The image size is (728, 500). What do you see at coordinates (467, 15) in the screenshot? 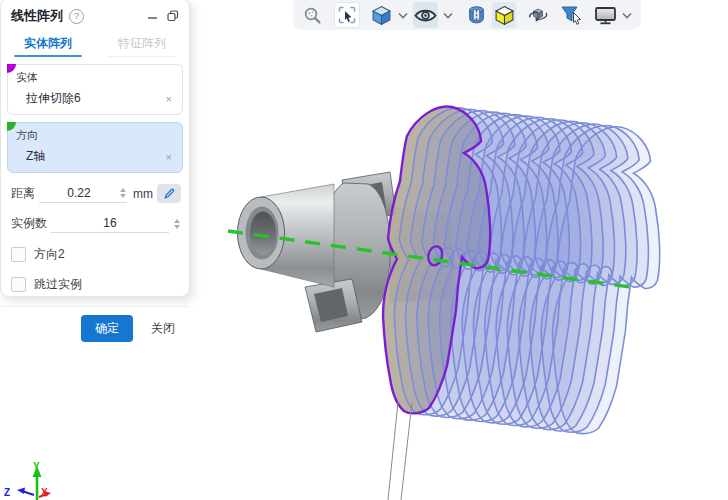
I see `view-toolbar` at bounding box center [467, 15].